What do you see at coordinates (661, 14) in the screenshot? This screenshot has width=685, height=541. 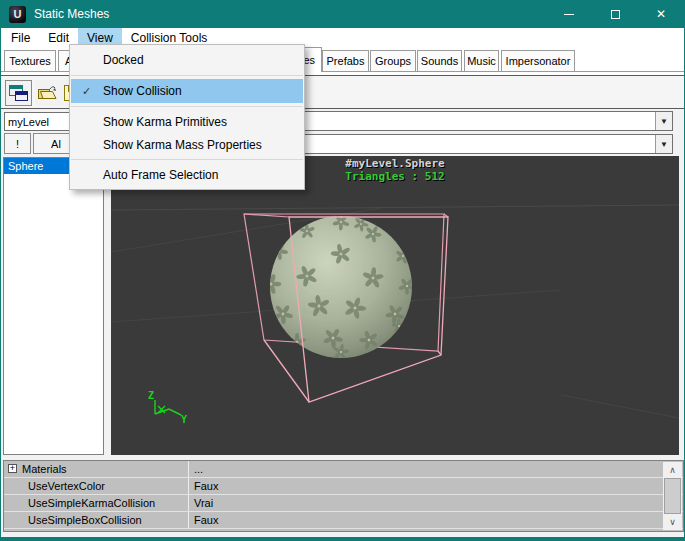 I see `close-icon: ✕` at bounding box center [661, 14].